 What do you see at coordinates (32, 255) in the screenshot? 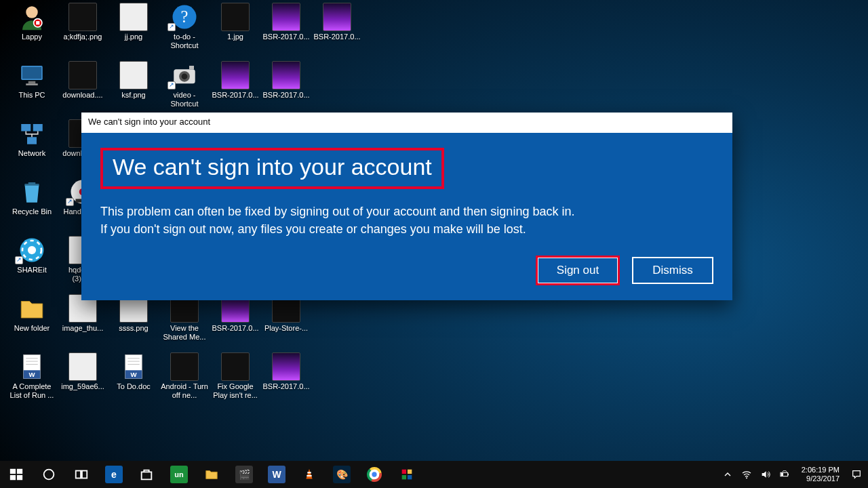
I see `desktop-icon-shareit: SHAREit` at bounding box center [32, 255].